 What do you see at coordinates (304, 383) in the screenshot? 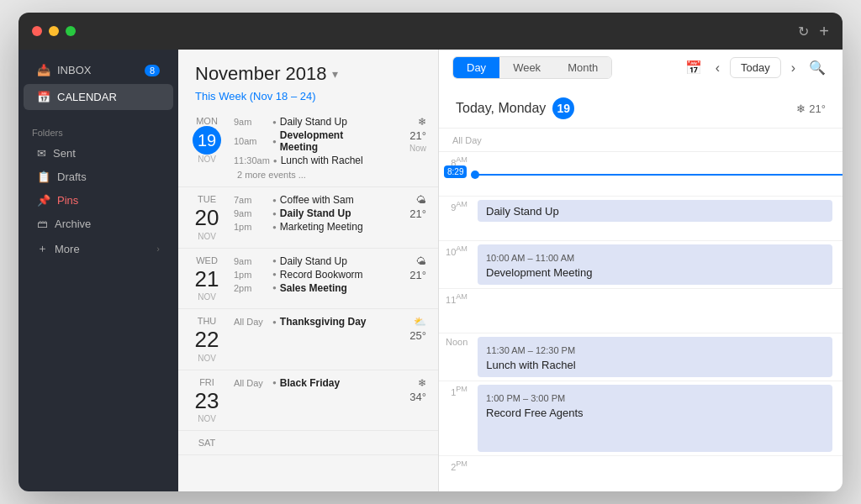
I see `cal-events-fri: All Day ● Black Friday` at bounding box center [304, 383].